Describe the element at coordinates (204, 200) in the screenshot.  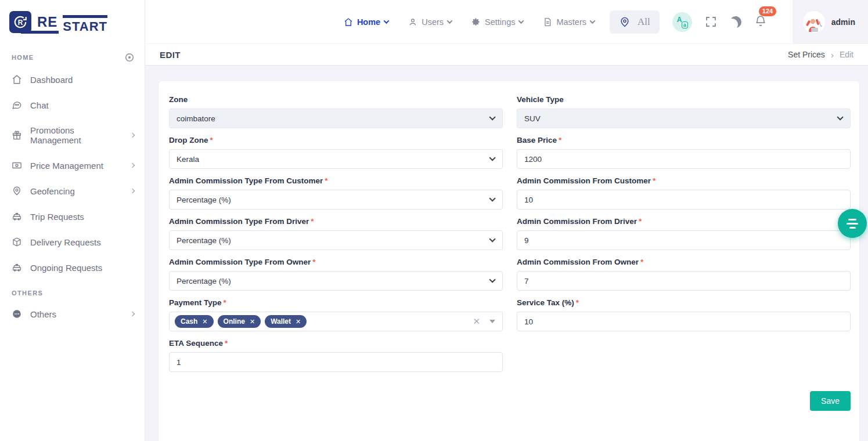
I see `commission-type-customer-value: Percentage (%)` at that location.